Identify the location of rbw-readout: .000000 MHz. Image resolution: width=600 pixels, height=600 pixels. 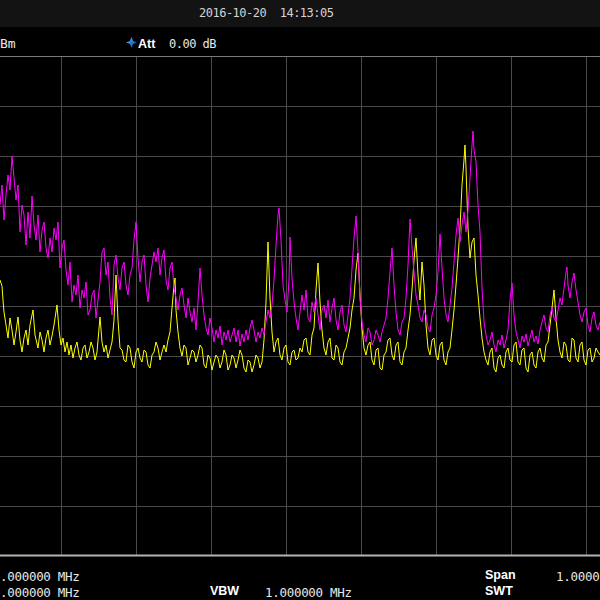
(40, 592).